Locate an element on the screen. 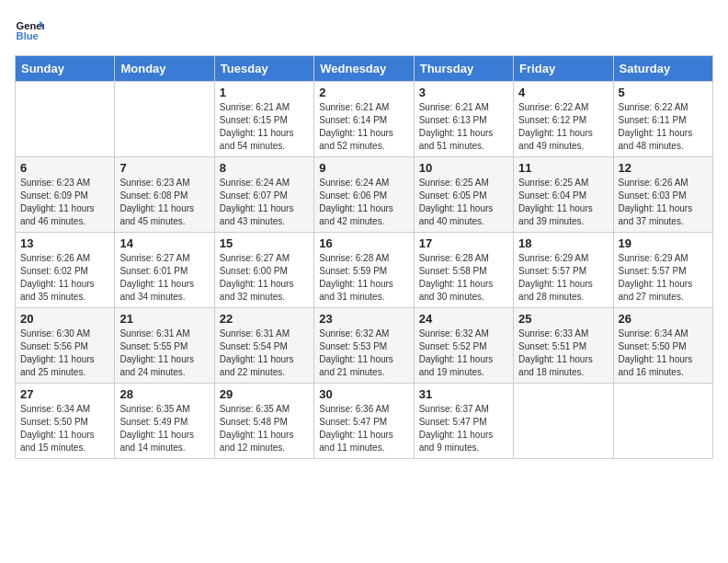 The height and width of the screenshot is (563, 728). calendar-cell: 29Sunrise: 6:35 AM Sunset: 5:48 PM Dayli… is located at coordinates (264, 421).